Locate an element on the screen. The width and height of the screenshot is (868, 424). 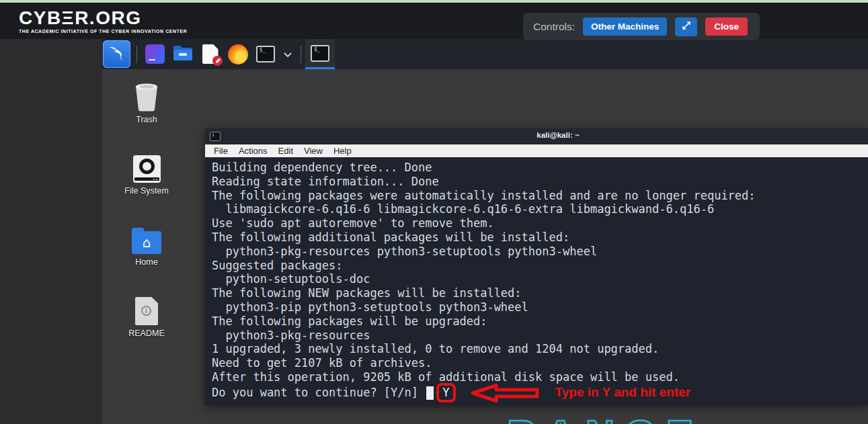
taskbar-terminal-window-button: $_ is located at coordinates (320, 54).